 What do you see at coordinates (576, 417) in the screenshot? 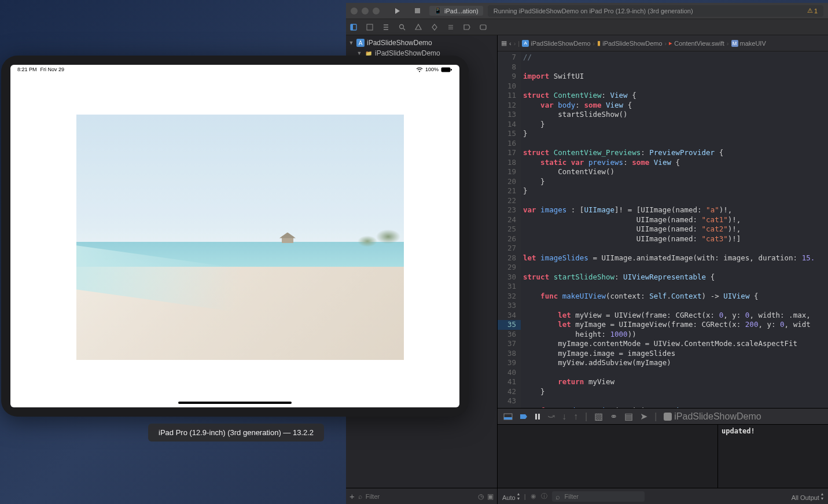
I see `step-out-icon: ↑` at bounding box center [576, 417].